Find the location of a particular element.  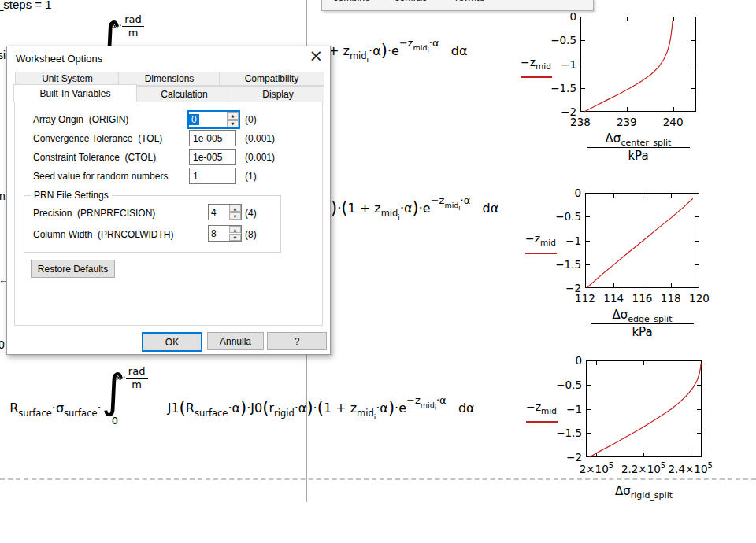

tab-built-in-variables: Built-In Variables is located at coordinates (76, 93).